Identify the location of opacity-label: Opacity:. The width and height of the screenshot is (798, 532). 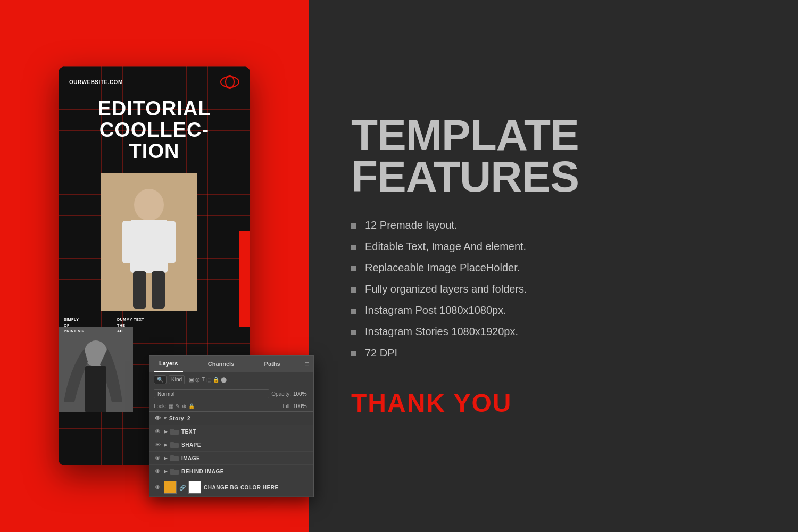
(281, 394).